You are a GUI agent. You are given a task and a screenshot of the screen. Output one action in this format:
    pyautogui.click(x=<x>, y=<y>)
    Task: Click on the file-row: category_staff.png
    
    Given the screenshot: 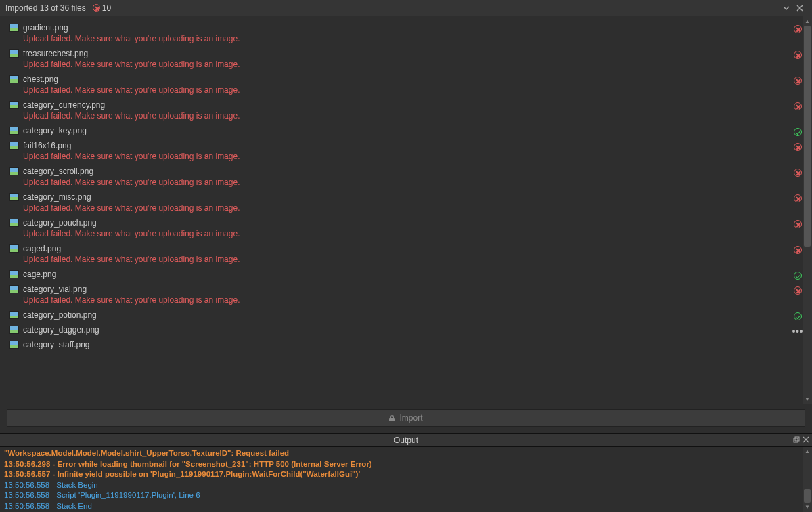 What is the action you would take?
    pyautogui.click(x=406, y=345)
    